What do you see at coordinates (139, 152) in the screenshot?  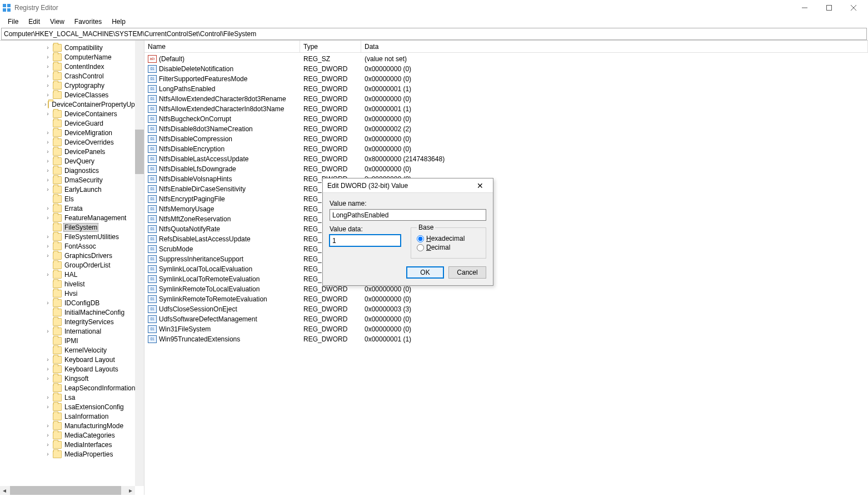 I see `tree-scroll-thumb-v` at bounding box center [139, 152].